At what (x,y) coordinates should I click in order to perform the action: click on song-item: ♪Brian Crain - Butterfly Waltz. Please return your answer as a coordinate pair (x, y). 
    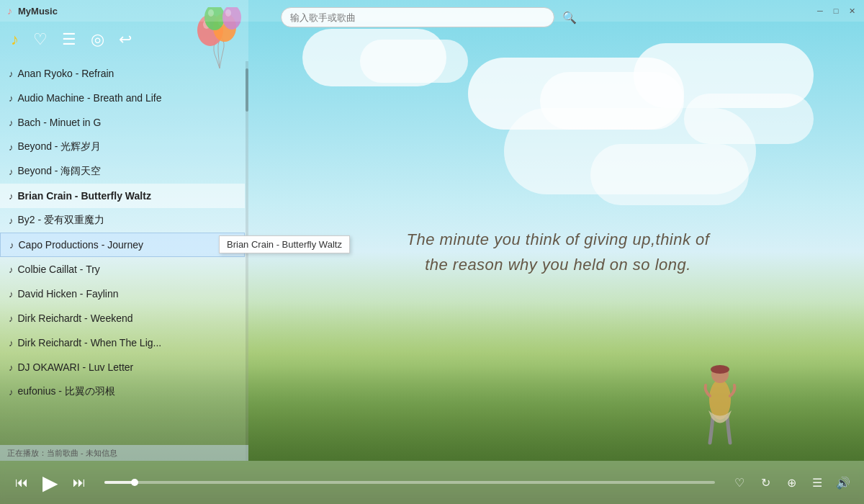
    Looking at the image, I should click on (122, 196).